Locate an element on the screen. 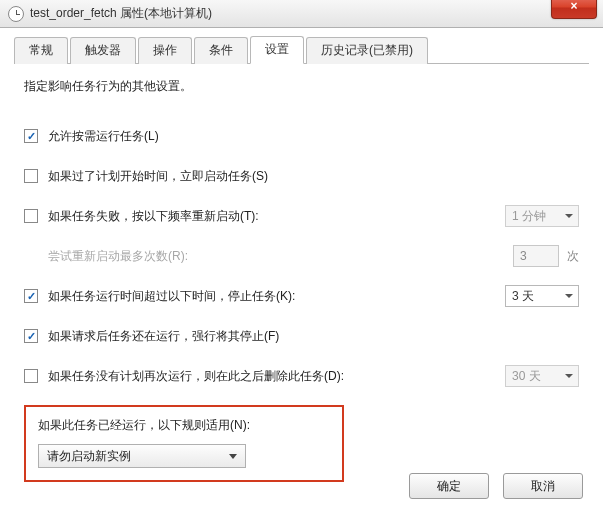 The width and height of the screenshot is (603, 513). row-retry-attempts: 尝试重新启动最多次数(R): 3 次 is located at coordinates (302, 256).